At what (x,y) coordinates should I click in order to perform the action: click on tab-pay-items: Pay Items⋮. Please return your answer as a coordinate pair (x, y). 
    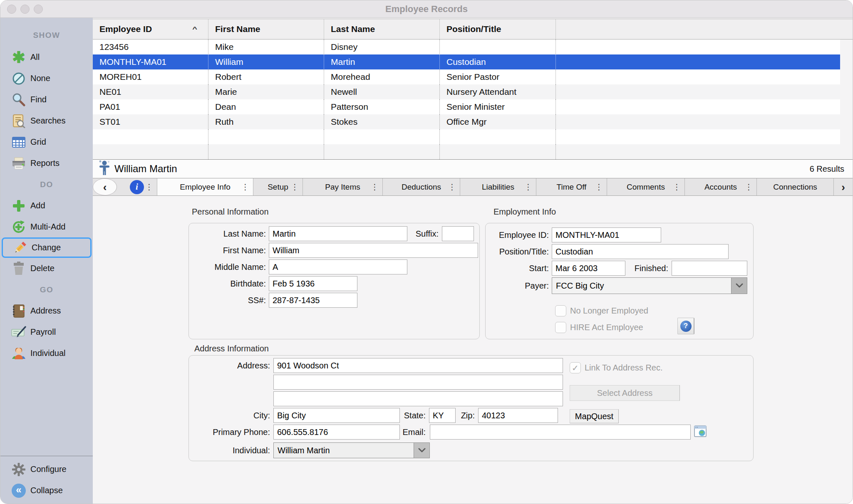
    Looking at the image, I should click on (343, 187).